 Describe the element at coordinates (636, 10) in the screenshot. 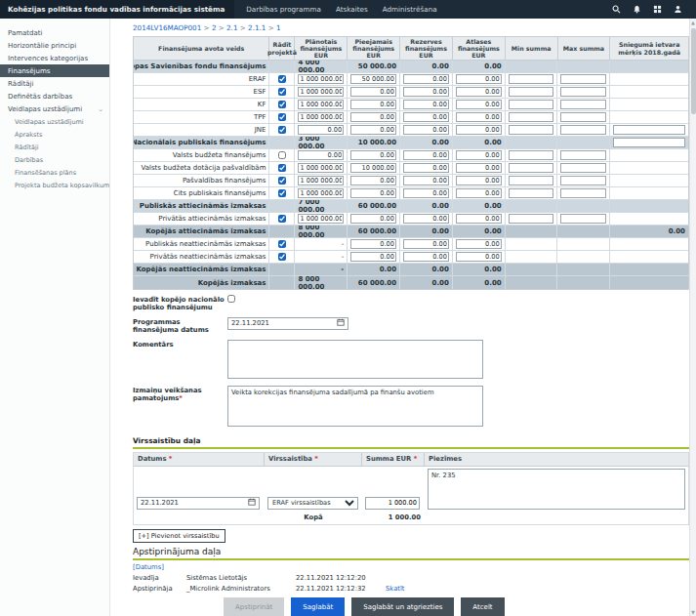

I see `bell-icon` at that location.